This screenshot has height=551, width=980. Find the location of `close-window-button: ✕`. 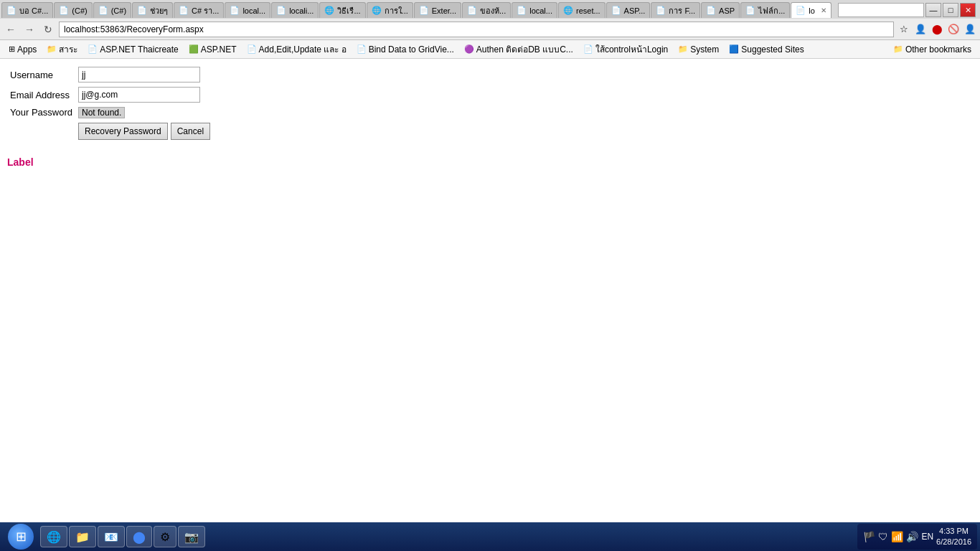

close-window-button: ✕ is located at coordinates (968, 10).